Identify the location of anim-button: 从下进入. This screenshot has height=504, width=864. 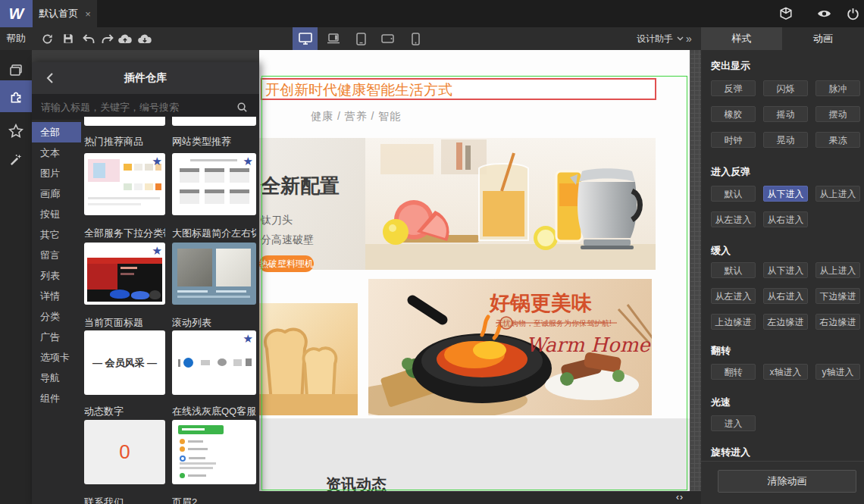
(785, 270).